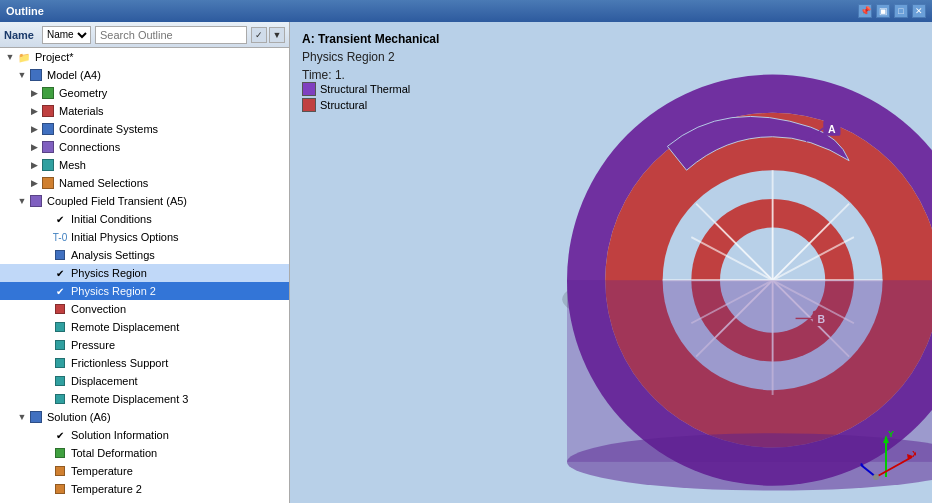  I want to click on expand-frictionless, so click(46, 363).